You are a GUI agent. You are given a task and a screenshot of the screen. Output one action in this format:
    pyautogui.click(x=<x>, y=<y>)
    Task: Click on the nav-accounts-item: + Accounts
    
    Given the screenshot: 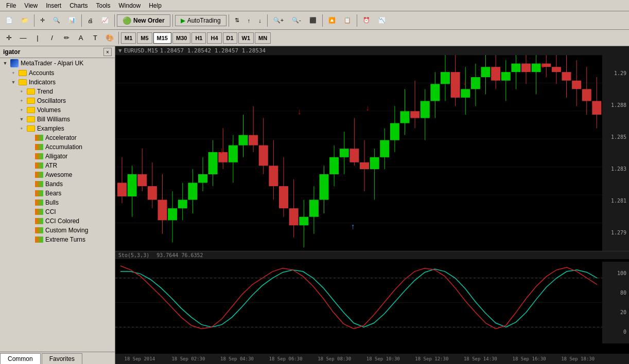 What is the action you would take?
    pyautogui.click(x=58, y=73)
    